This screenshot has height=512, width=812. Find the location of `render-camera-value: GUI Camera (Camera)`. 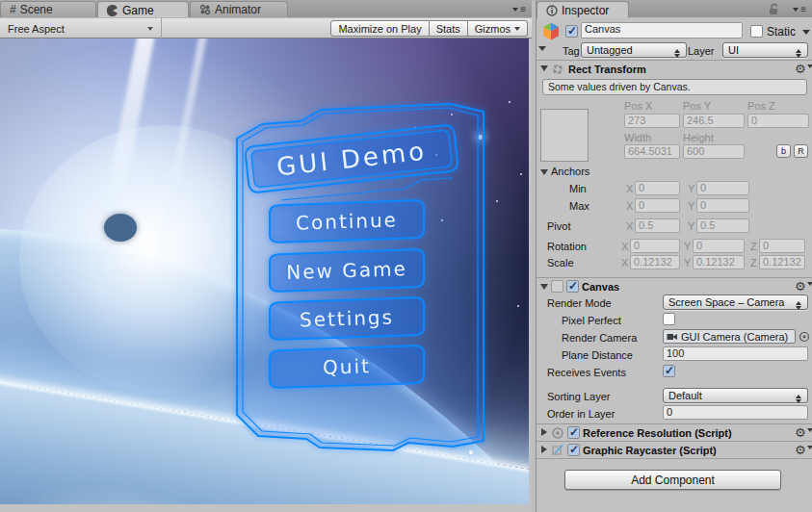

render-camera-value: GUI Camera (Camera) is located at coordinates (734, 337).